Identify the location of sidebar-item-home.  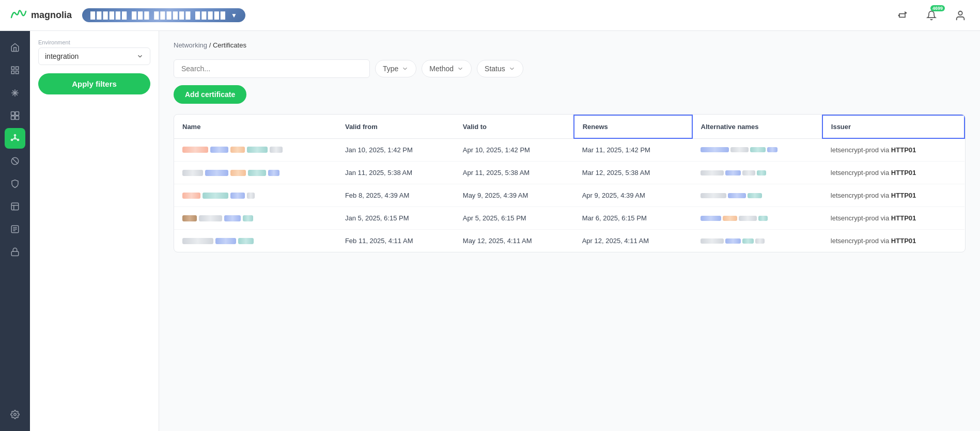
(15, 47).